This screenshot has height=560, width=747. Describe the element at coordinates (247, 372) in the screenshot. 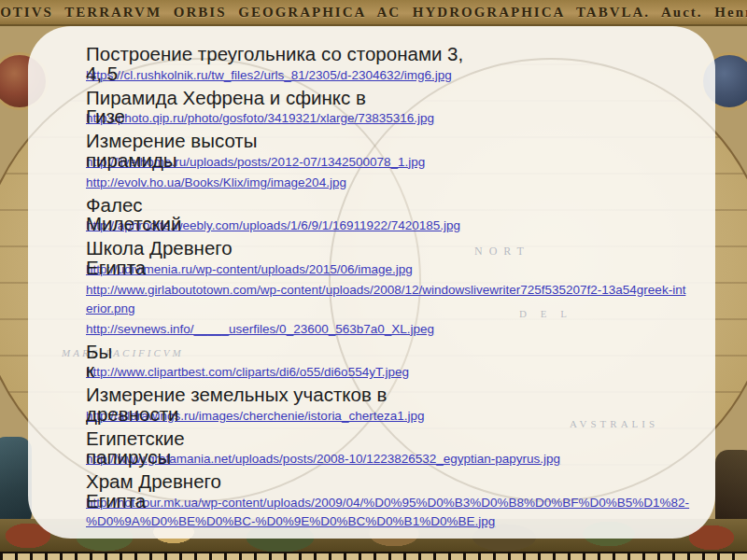

I see `item-url-link: http://www.clipartbest.com/cliparts/di6/…` at that location.